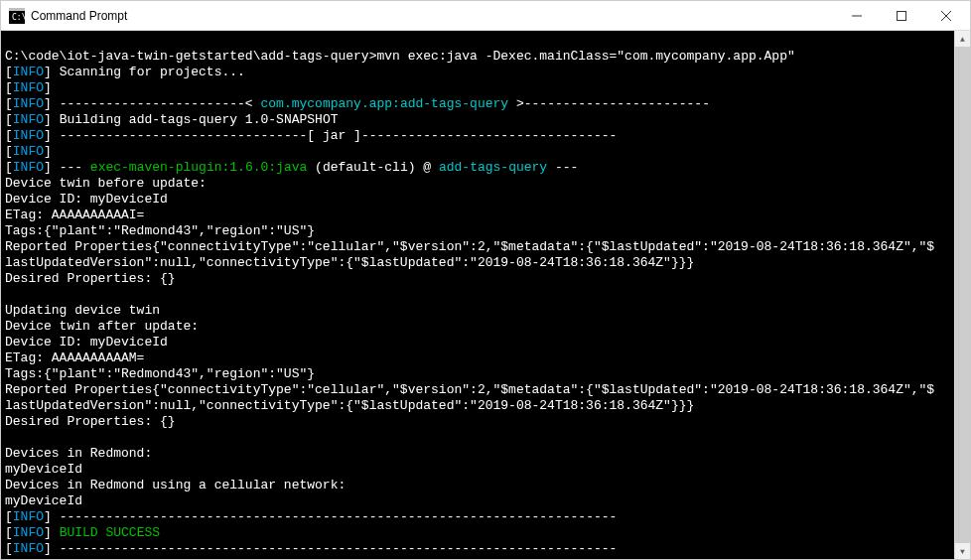  Describe the element at coordinates (963, 551) in the screenshot. I see `scroll-down-arrow: ▼` at that location.